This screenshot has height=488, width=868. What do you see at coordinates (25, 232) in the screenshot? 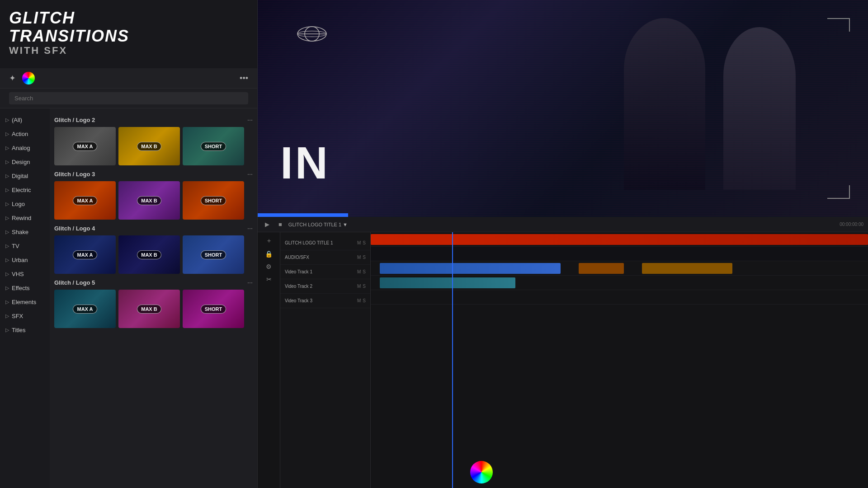
I see `sidebar-item-shake: ▷ Shake` at bounding box center [25, 232].